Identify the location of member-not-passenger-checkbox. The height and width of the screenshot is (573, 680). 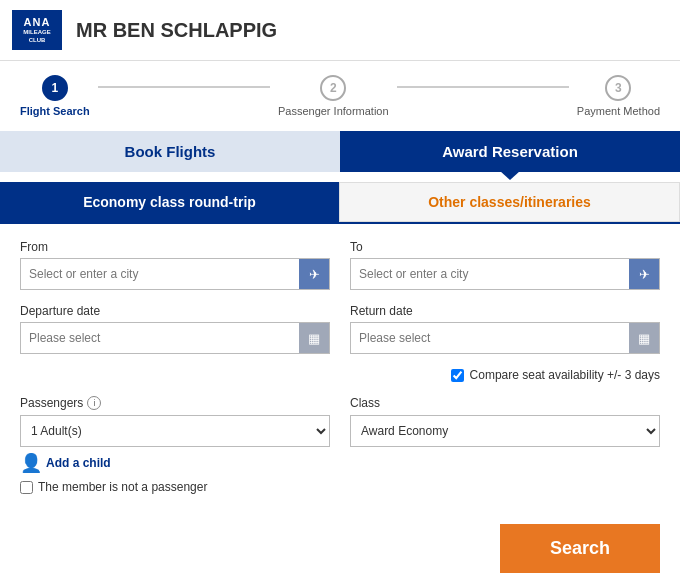
(26, 488).